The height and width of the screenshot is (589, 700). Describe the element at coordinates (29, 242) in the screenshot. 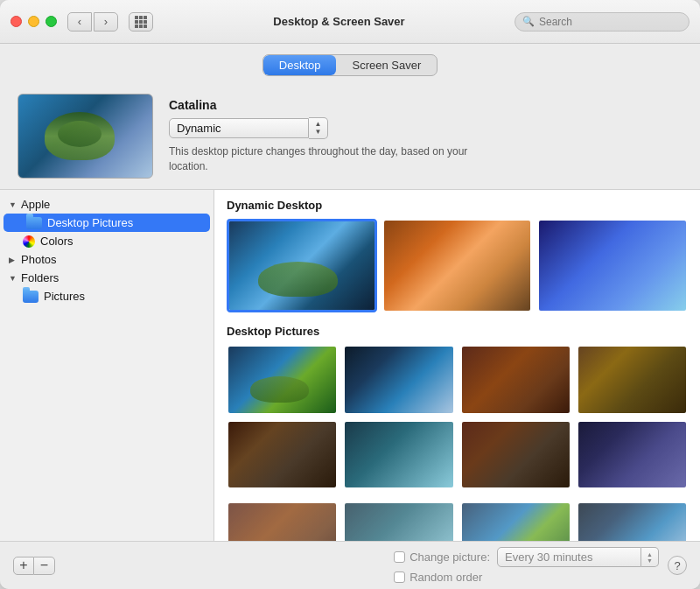

I see `colors-icon` at that location.